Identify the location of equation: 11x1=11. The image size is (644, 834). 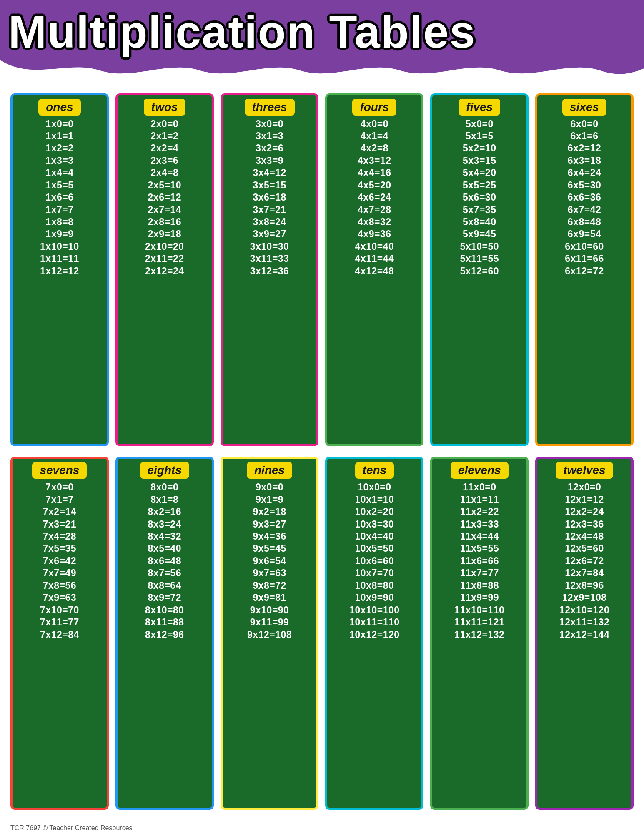
(479, 500).